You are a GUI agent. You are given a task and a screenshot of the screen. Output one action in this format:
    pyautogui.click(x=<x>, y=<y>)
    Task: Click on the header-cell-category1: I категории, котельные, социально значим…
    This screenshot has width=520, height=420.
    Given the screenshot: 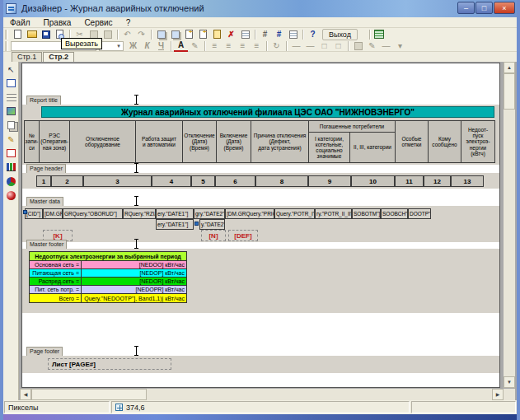 What is the action you would take?
    pyautogui.click(x=330, y=147)
    